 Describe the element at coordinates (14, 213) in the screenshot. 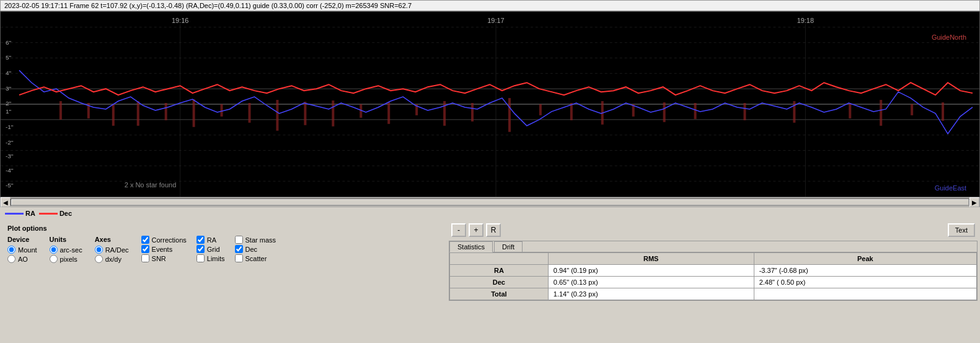

I see `ra-legend-line` at that location.